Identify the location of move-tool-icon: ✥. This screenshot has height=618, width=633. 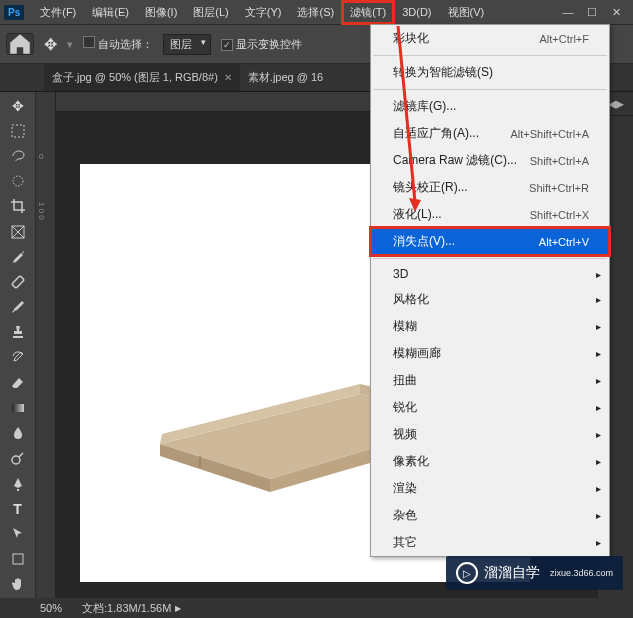
(50, 44).